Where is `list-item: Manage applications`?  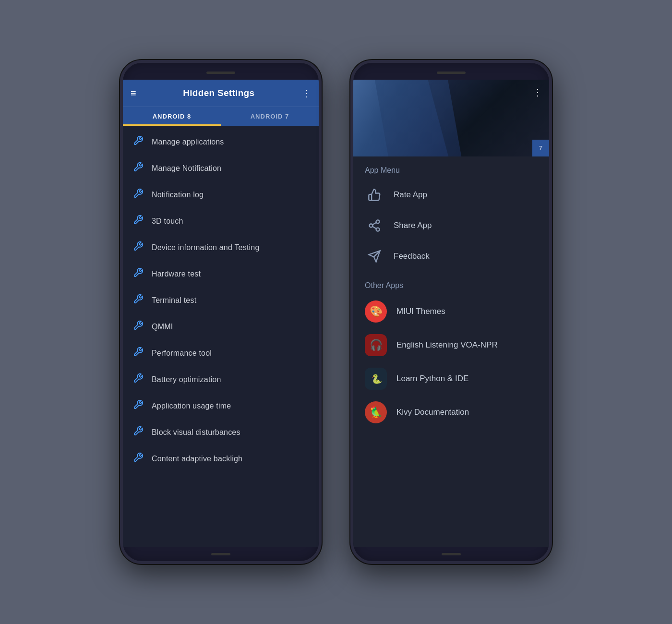 list-item: Manage applications is located at coordinates (221, 142).